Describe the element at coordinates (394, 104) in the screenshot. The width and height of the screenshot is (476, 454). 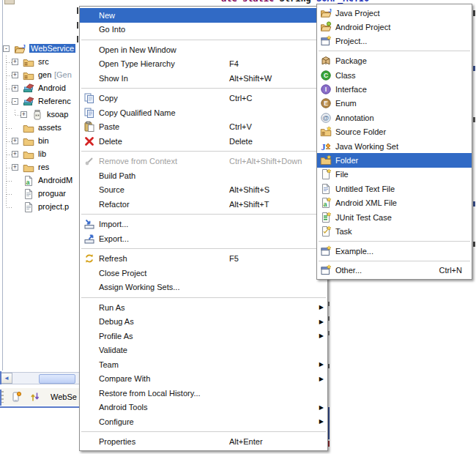
I see `menu-item-enum: EEnum` at that location.